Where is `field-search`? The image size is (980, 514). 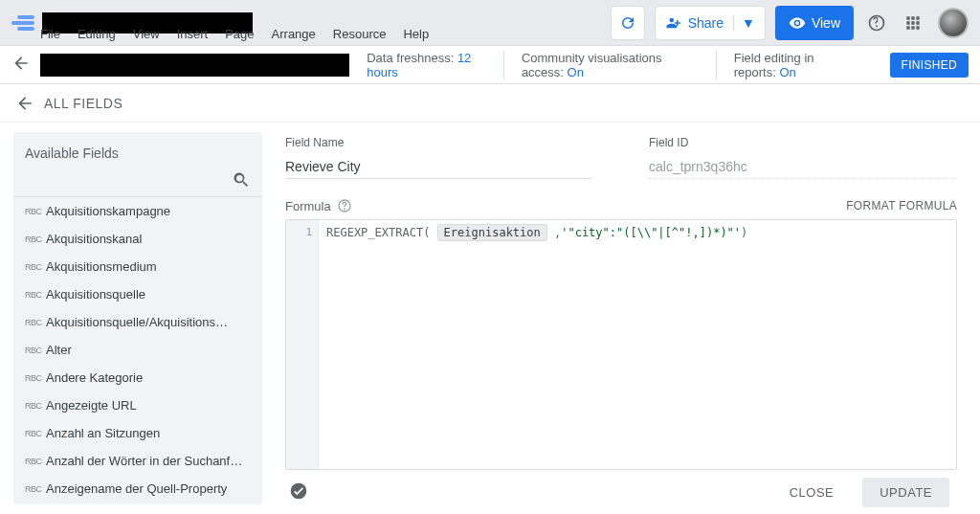
field-search is located at coordinates (138, 183).